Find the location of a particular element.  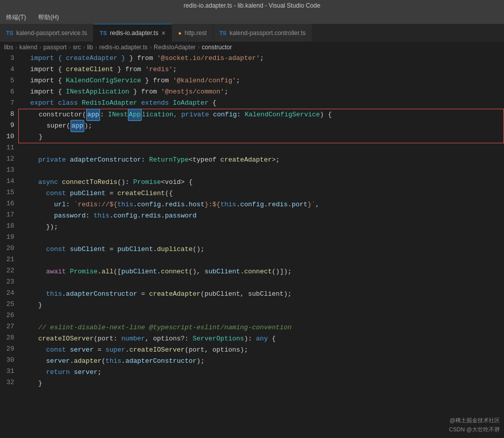

breadcrumb-passport: passport is located at coordinates (55, 47).